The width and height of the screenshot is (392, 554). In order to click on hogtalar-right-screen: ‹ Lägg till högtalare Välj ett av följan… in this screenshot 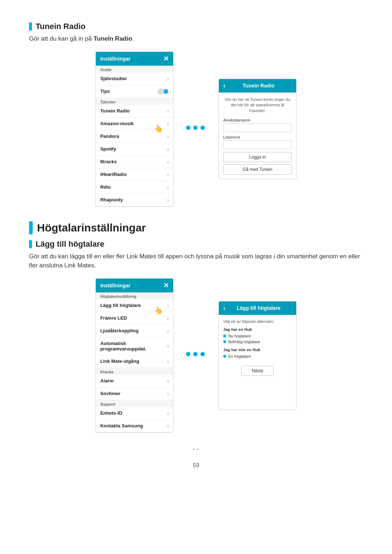, I will do `click(258, 356)`.